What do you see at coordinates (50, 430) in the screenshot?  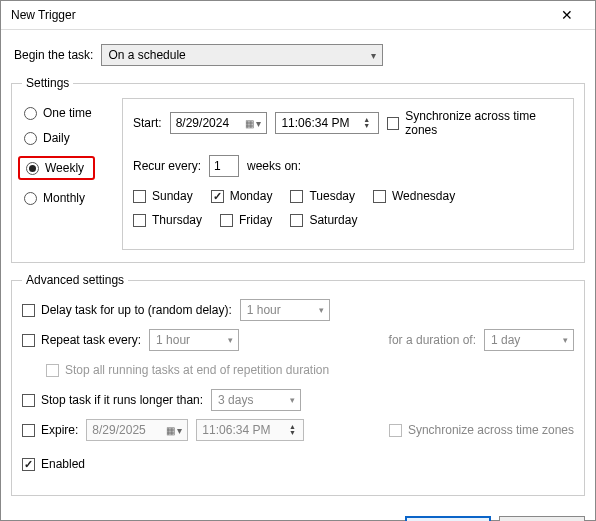 I see `expire-checkbox: Expire:` at bounding box center [50, 430].